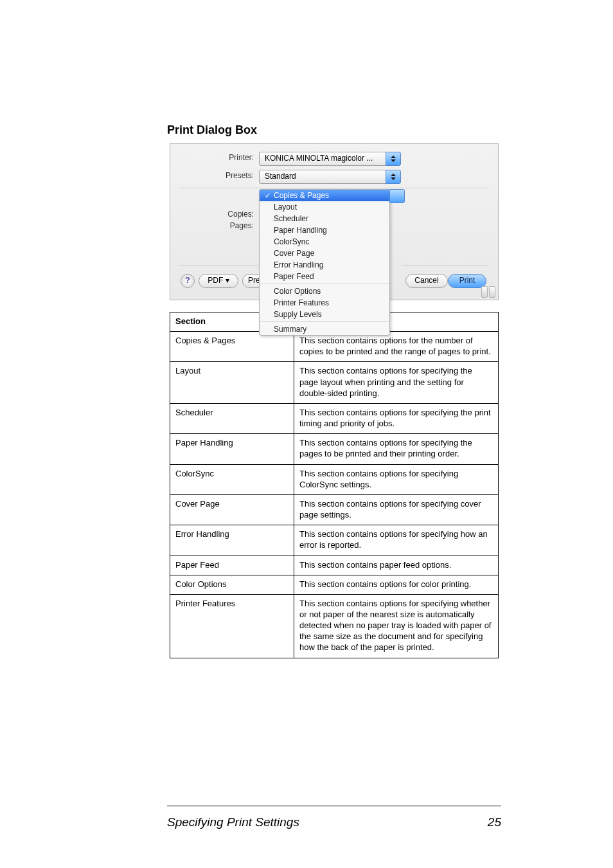 This screenshot has width=613, height=868. What do you see at coordinates (324, 303) in the screenshot?
I see `menu-item: Printer Features` at bounding box center [324, 303].